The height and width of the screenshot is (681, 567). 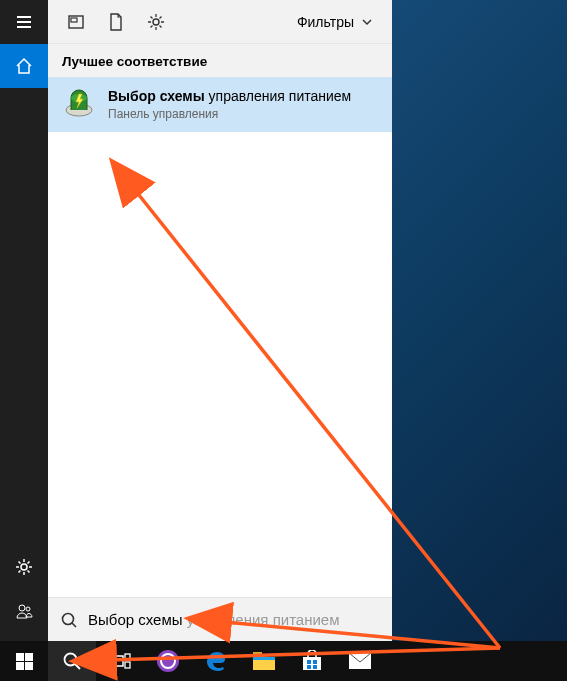 I want to click on result-title: Выбор схемы управления питанием, so click(x=230, y=96).